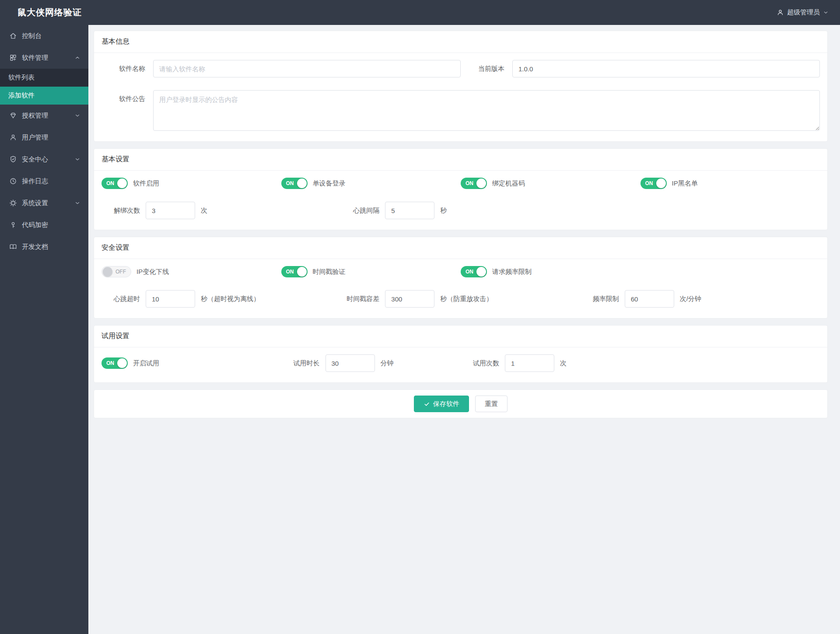  What do you see at coordinates (466, 299) in the screenshot?
I see `timestamp-tolerance-suffix: 秒（防重放攻击）` at bounding box center [466, 299].